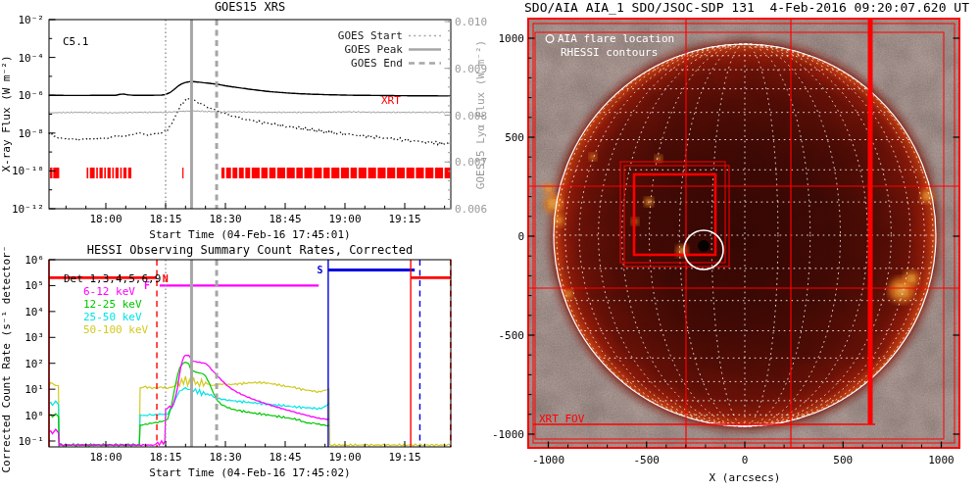  I want to click on hessi-legend-detectors: Det 1,3,4,5,6,9, so click(112, 278).